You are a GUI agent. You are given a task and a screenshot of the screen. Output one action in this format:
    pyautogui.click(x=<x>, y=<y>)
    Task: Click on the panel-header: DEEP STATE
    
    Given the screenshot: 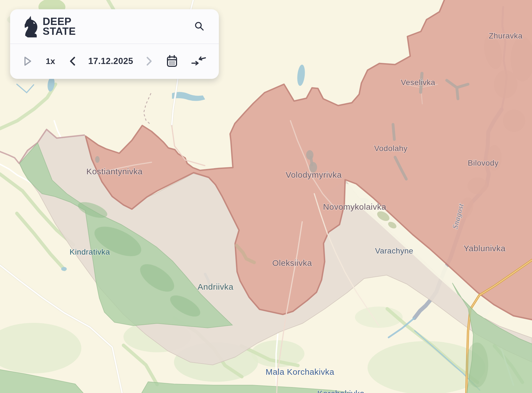 What is the action you would take?
    pyautogui.click(x=114, y=26)
    